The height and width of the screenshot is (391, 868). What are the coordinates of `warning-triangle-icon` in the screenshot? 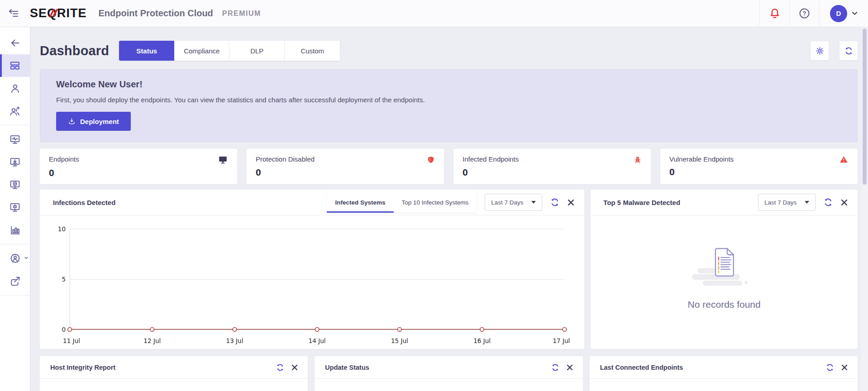 It's located at (844, 159).